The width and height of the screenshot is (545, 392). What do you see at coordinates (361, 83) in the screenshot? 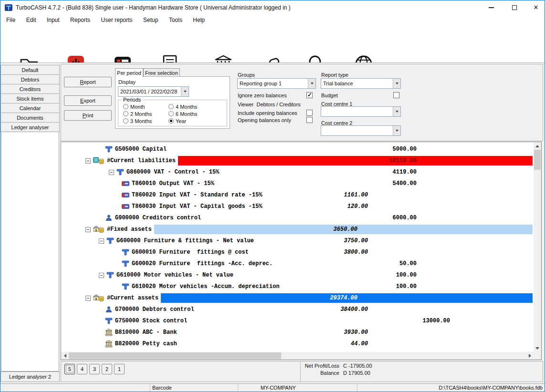
I see `report-type-select: Trial balance` at bounding box center [361, 83].